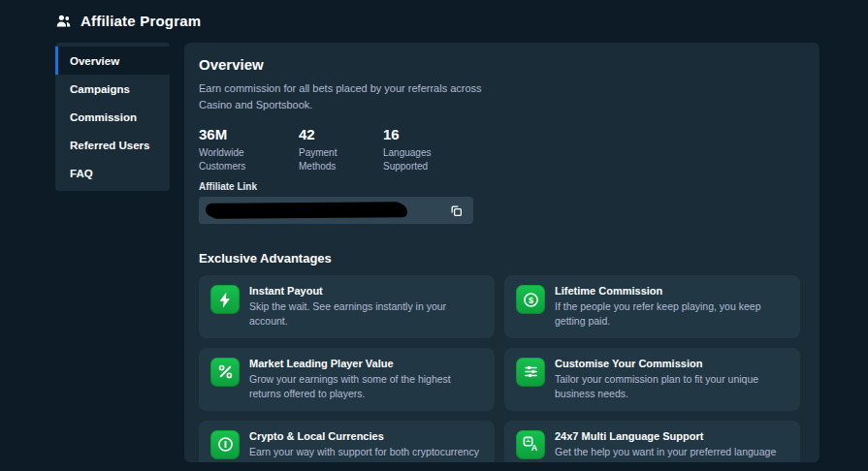 The image size is (868, 471). Describe the element at coordinates (141, 21) in the screenshot. I see `page-title: Affiliate Program` at that location.